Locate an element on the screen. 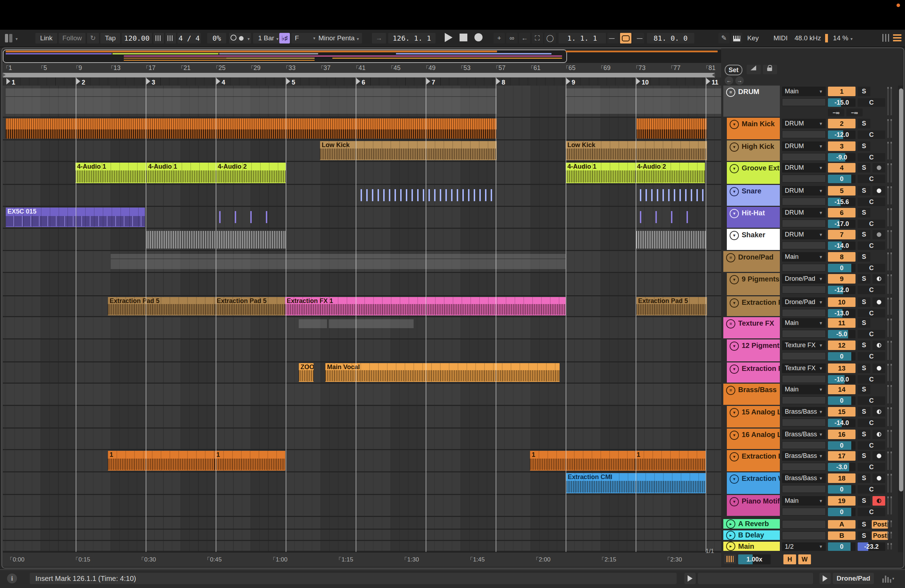 The height and width of the screenshot is (588, 905). track-number-badge: 12 is located at coordinates (842, 345).